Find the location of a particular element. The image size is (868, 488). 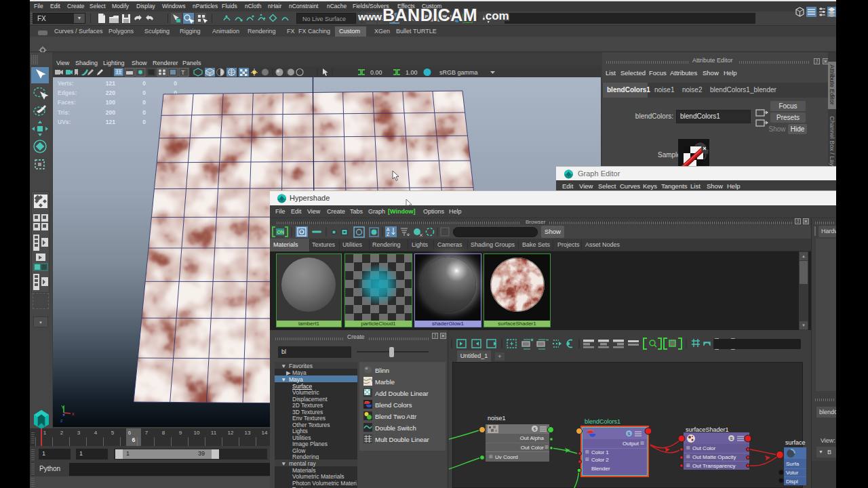

svg-text: 1.00 is located at coordinates (412, 73).